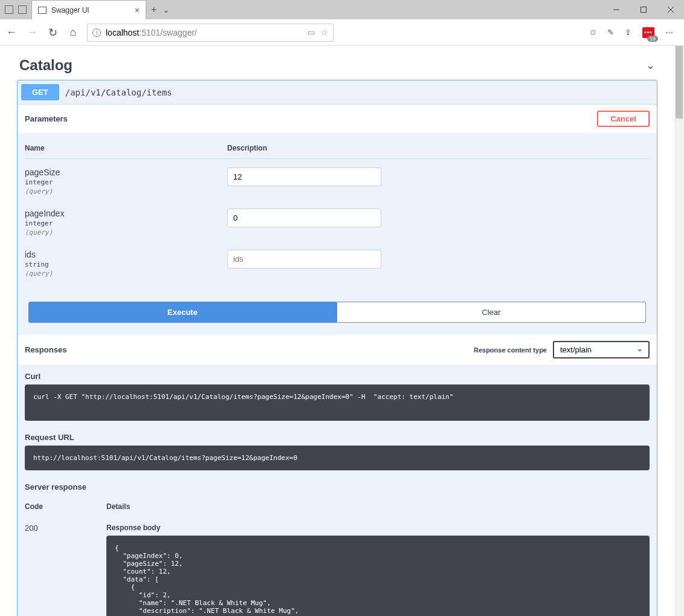 This screenshot has height=616, width=684. I want to click on parameters-bar: Parameters Cancel, so click(337, 118).